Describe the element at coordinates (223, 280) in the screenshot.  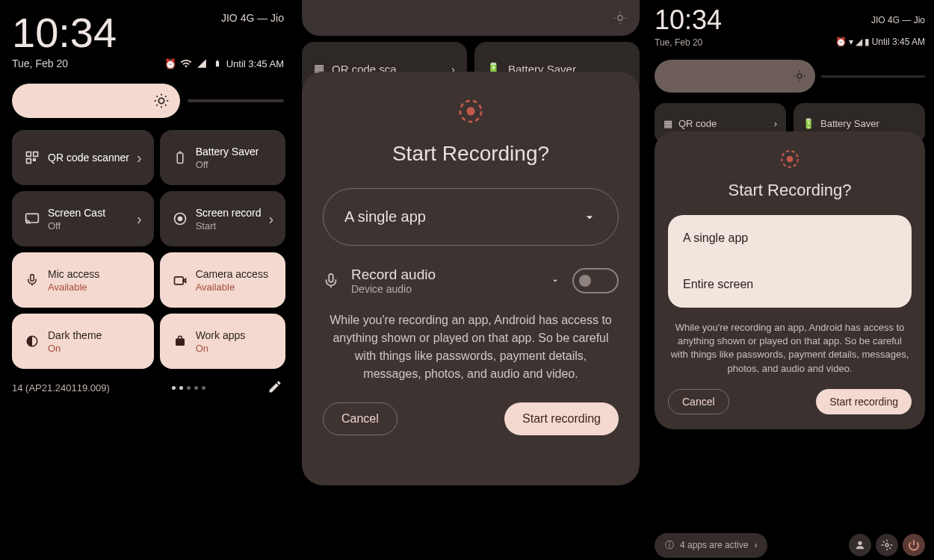
I see `tile-camera: Camera access Available` at that location.